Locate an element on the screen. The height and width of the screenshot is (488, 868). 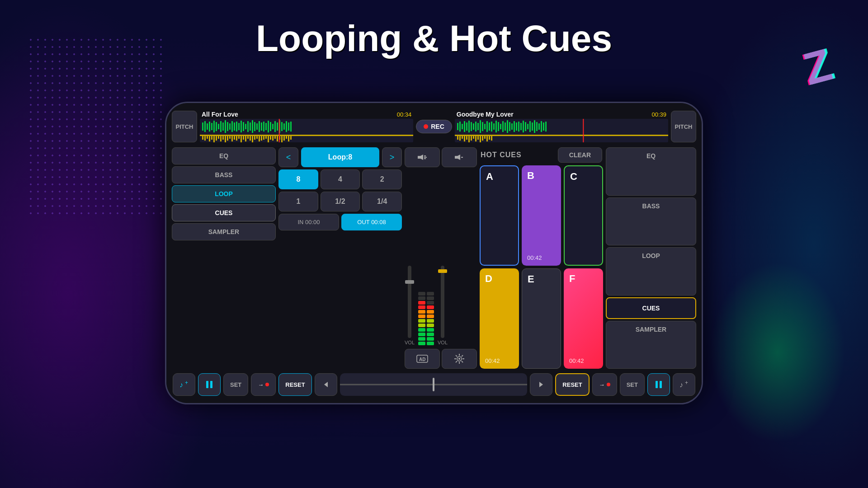
eq-right-btn: EQ is located at coordinates (651, 172).